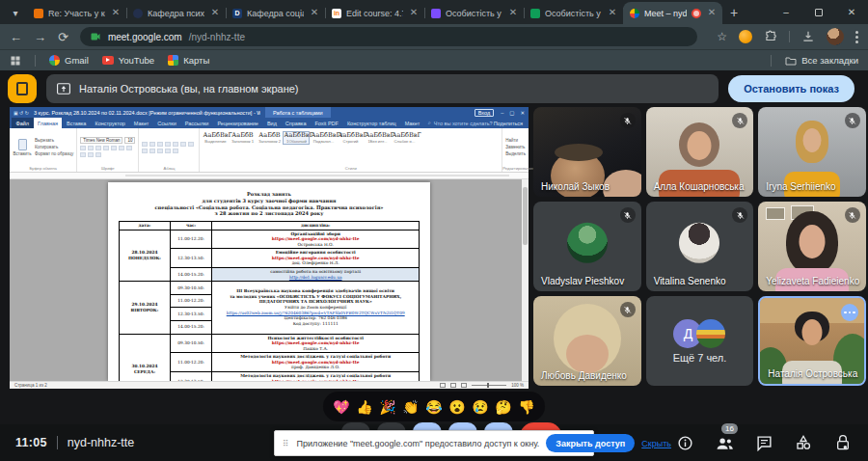 This screenshot has width=868, height=461. What do you see at coordinates (573, 14) in the screenshot?
I see `browser-tab-6: Особистість у фок ✕` at bounding box center [573, 14].